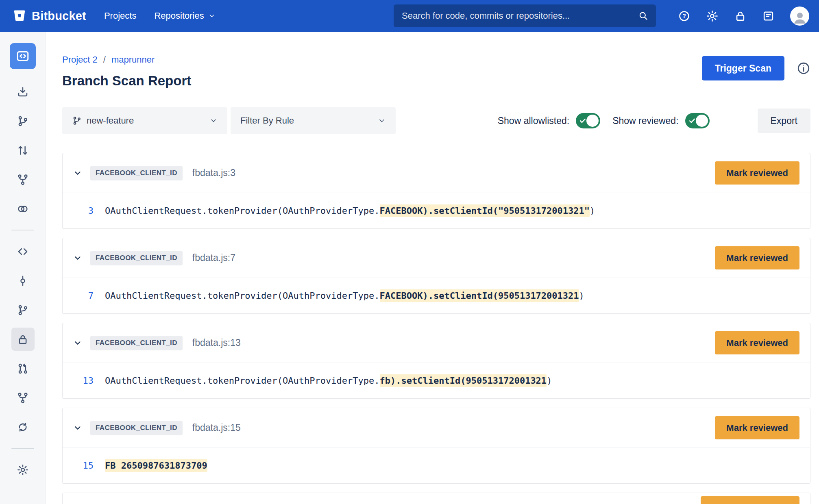 Image resolution: width=819 pixels, height=504 pixels. I want to click on breadcrumb-repository-link: maprunner, so click(133, 60).